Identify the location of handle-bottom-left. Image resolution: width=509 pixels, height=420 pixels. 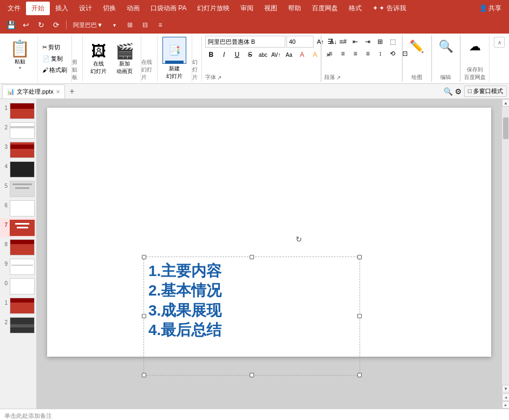
(144, 375).